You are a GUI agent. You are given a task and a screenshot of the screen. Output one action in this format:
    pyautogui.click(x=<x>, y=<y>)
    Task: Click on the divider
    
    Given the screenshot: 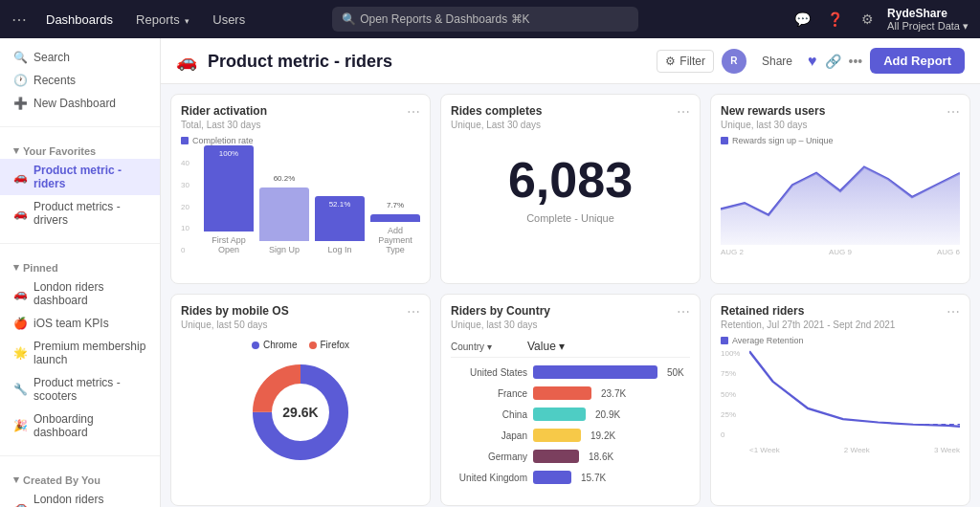 What is the action you would take?
    pyautogui.click(x=80, y=126)
    